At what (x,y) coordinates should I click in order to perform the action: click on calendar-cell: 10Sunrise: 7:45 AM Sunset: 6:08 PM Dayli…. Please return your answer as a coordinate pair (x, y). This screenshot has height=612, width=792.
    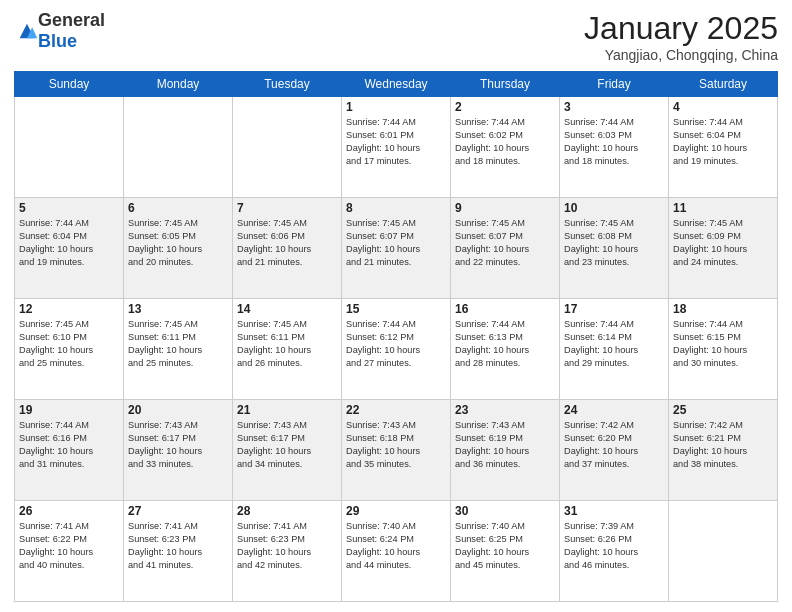
    Looking at the image, I should click on (614, 248).